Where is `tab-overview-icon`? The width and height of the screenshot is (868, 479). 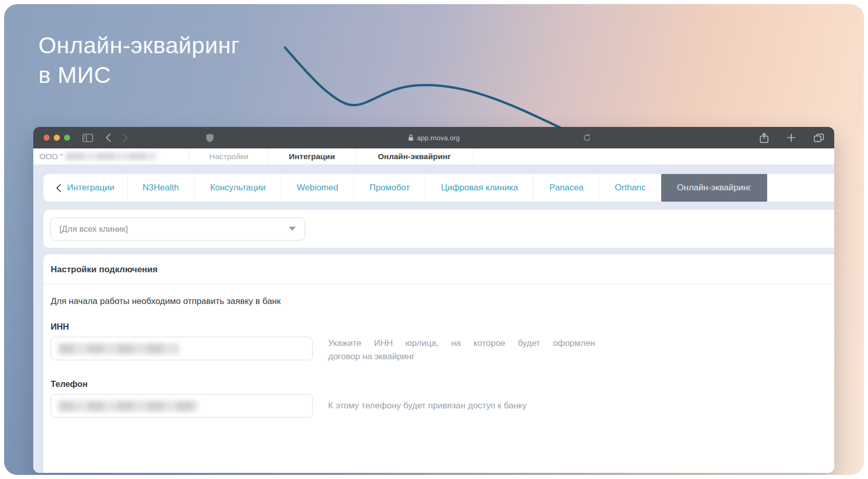
tab-overview-icon is located at coordinates (819, 138).